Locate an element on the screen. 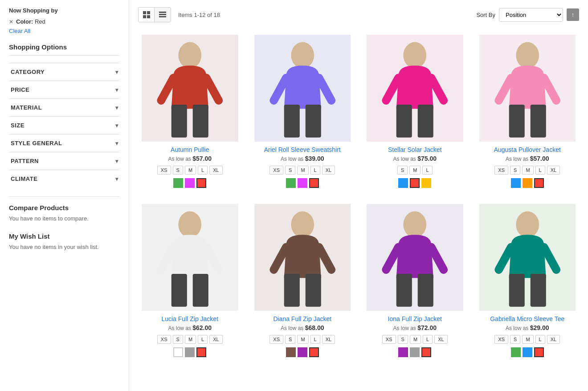  list-view-button is located at coordinates (163, 15).